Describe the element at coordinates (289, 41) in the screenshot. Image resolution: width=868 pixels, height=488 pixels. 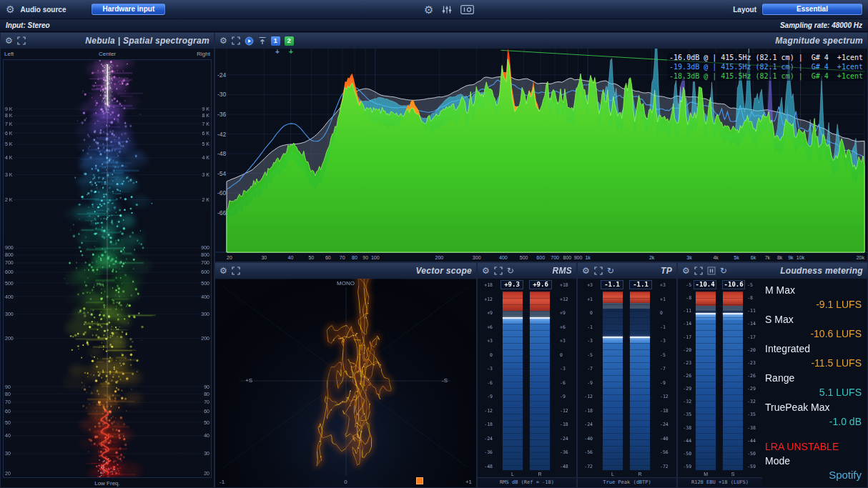
I see `channel-2-badge: 2` at that location.